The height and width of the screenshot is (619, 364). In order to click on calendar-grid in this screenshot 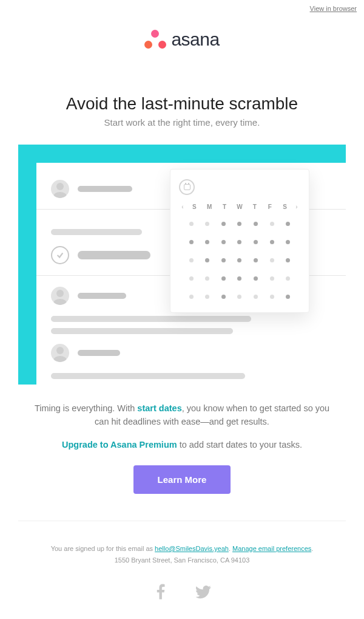, I will do `click(240, 260)`.